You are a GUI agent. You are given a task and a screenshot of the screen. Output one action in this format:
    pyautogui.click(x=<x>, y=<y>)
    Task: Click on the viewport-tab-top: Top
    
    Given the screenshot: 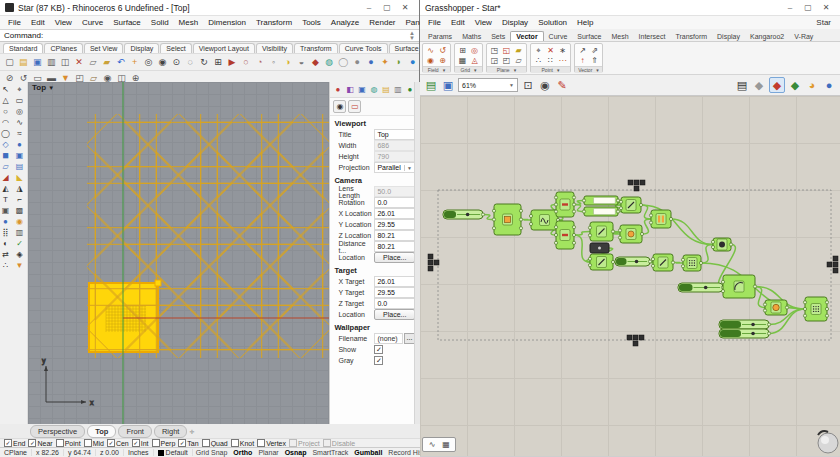 What is the action you would take?
    pyautogui.click(x=102, y=432)
    